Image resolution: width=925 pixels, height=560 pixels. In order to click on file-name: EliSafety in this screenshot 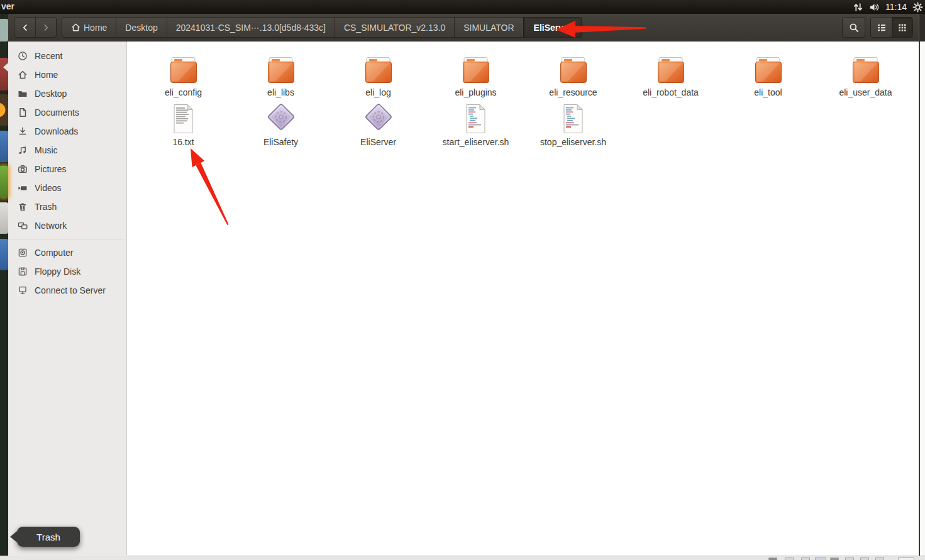, I will do `click(280, 142)`.